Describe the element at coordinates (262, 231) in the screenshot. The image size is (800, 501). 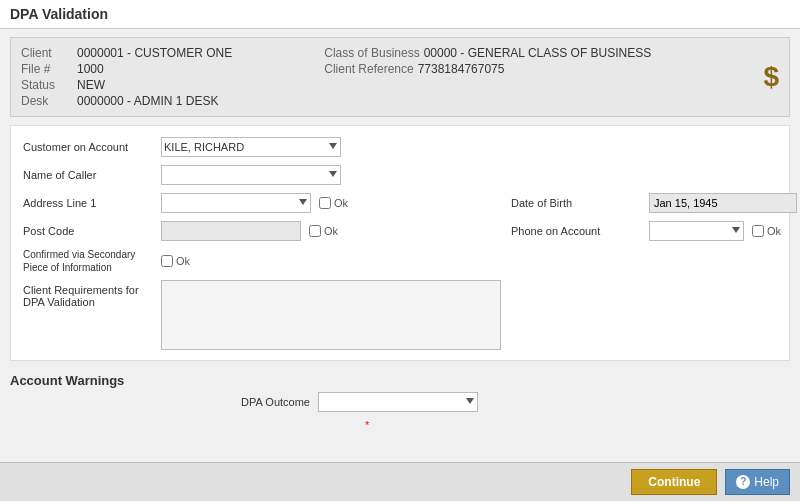
I see `post-code-row: Post Code Ok` at that location.